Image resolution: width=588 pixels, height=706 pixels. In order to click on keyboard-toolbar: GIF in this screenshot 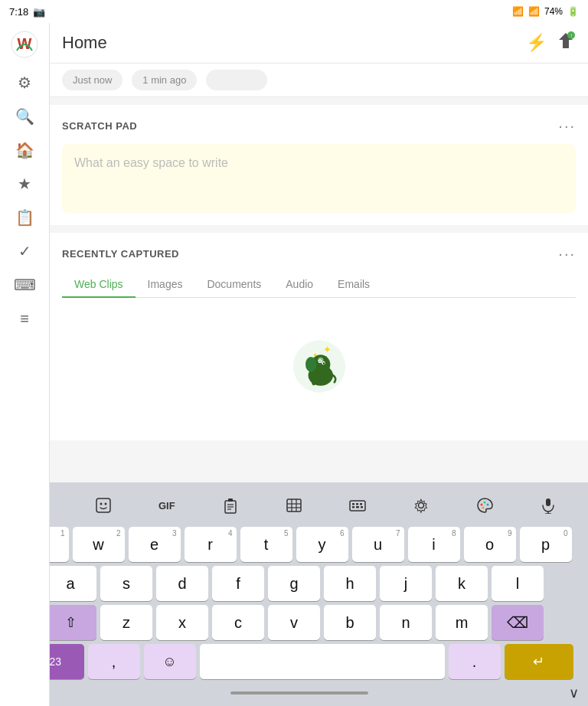, I will do `click(294, 505)`.